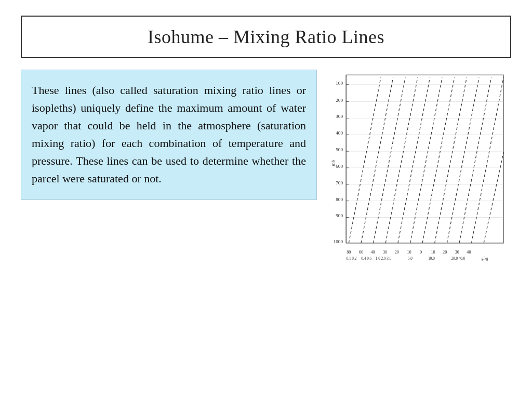  Describe the element at coordinates (383, 259) in the screenshot. I see `svg-text: 1.0 2.0 3.0` at that location.